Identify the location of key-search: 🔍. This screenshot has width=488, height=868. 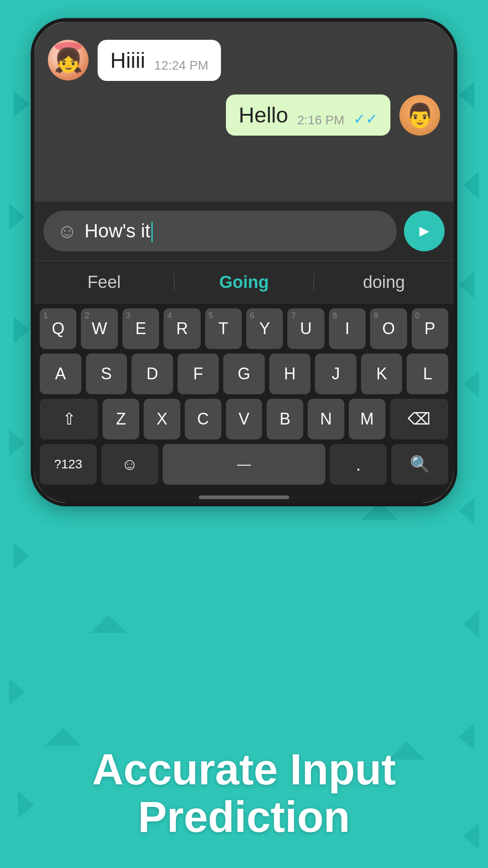
(420, 464).